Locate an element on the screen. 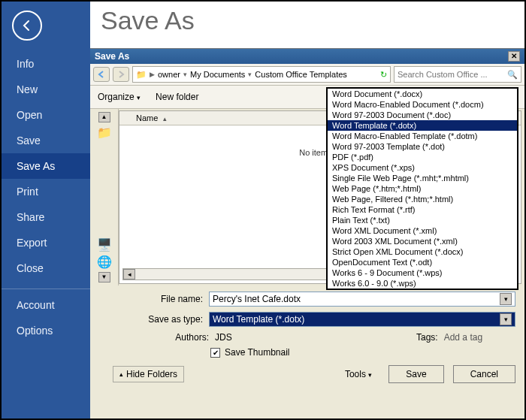 The image size is (526, 420). chevron-up-icon: ▴ is located at coordinates (122, 374).